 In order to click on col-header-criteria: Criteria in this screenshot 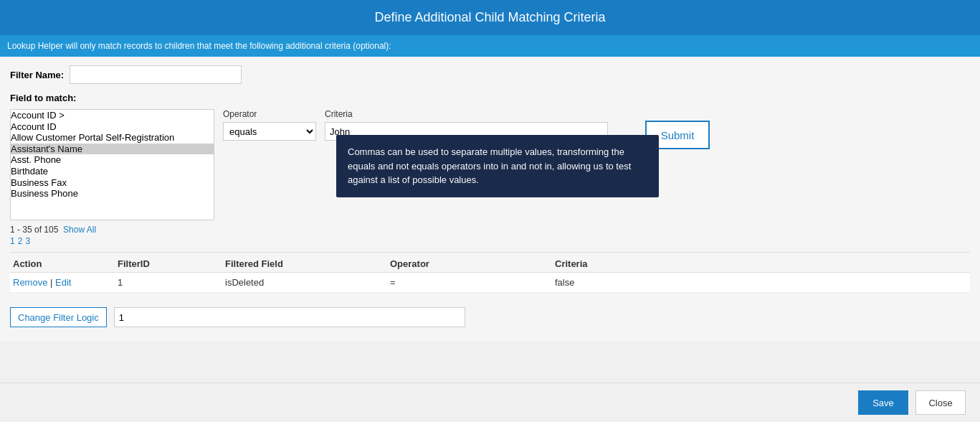, I will do `click(644, 264)`.